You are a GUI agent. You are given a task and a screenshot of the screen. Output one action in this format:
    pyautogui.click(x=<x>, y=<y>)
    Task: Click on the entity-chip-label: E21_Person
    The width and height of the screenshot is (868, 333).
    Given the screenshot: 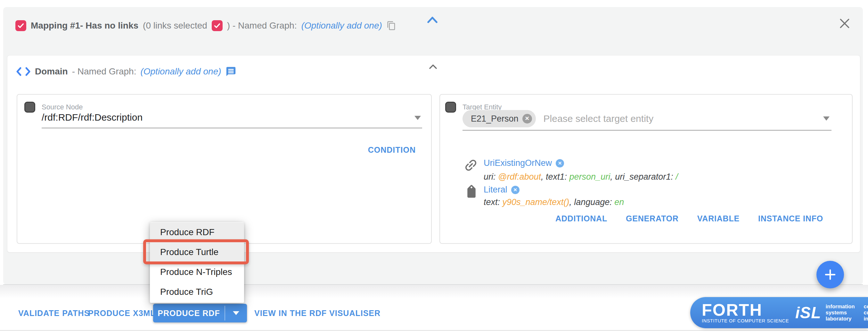 What is the action you would take?
    pyautogui.click(x=495, y=119)
    